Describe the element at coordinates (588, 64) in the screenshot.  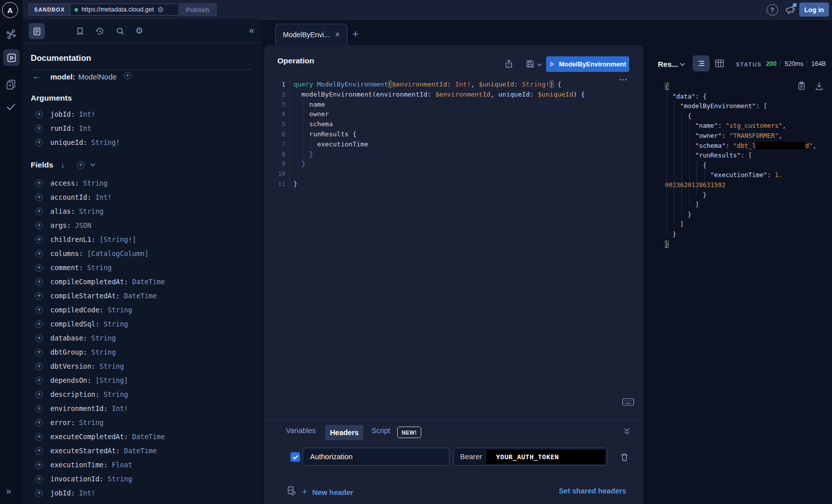
I see `run-operation-button: ModelByEnvironment` at that location.